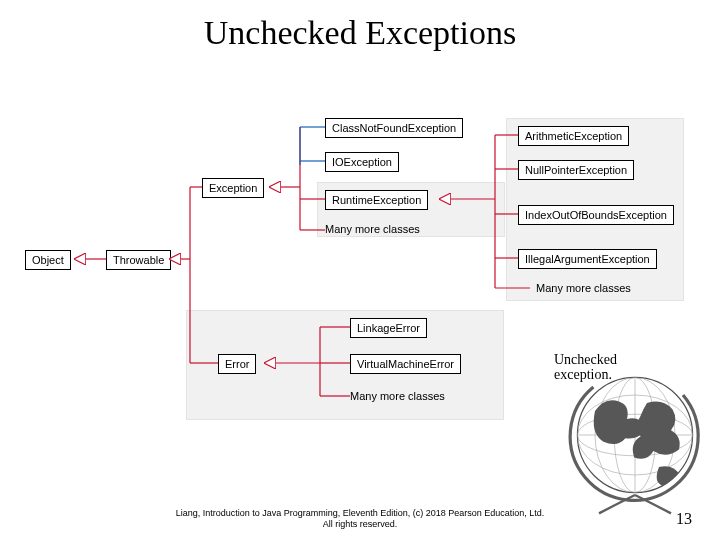 The height and width of the screenshot is (540, 720). What do you see at coordinates (588, 259) in the screenshot?
I see `node-illegalarg: IllegalArgumentException` at bounding box center [588, 259].